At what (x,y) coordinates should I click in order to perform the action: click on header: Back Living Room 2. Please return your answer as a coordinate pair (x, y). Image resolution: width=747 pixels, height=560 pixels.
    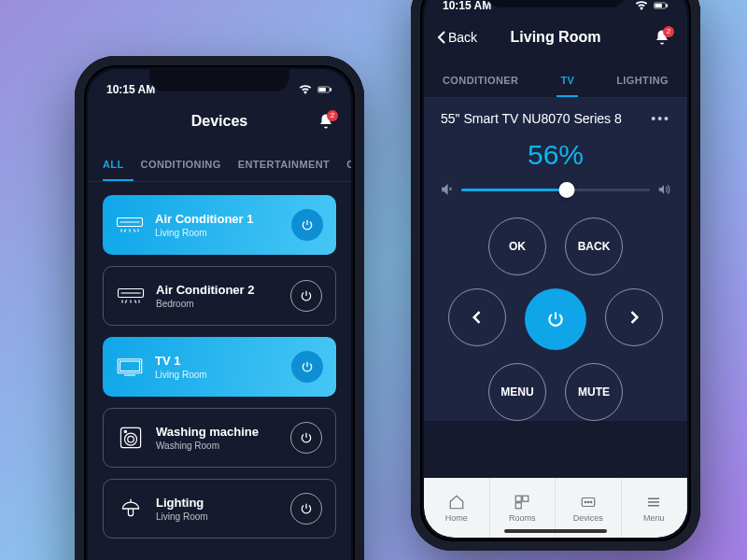
    Looking at the image, I should click on (556, 37).